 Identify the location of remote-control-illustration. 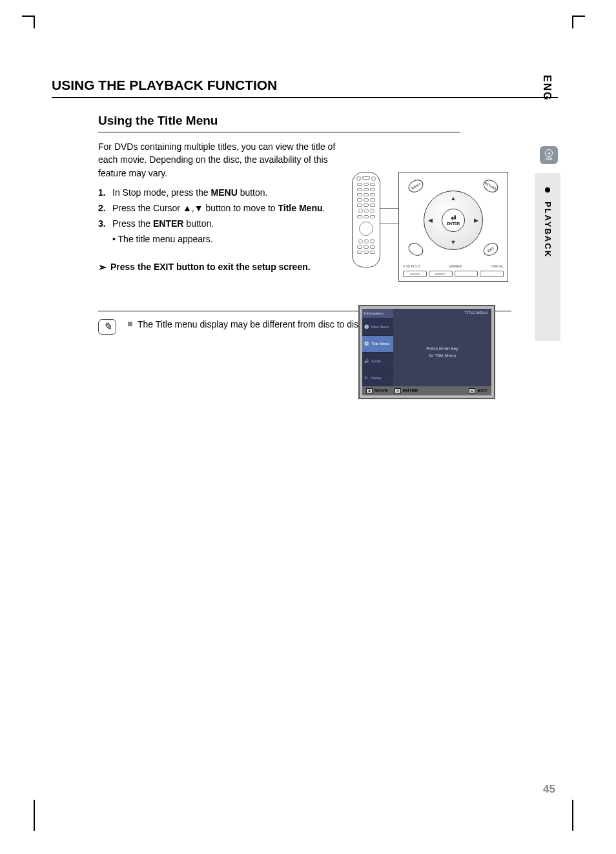
(366, 220).